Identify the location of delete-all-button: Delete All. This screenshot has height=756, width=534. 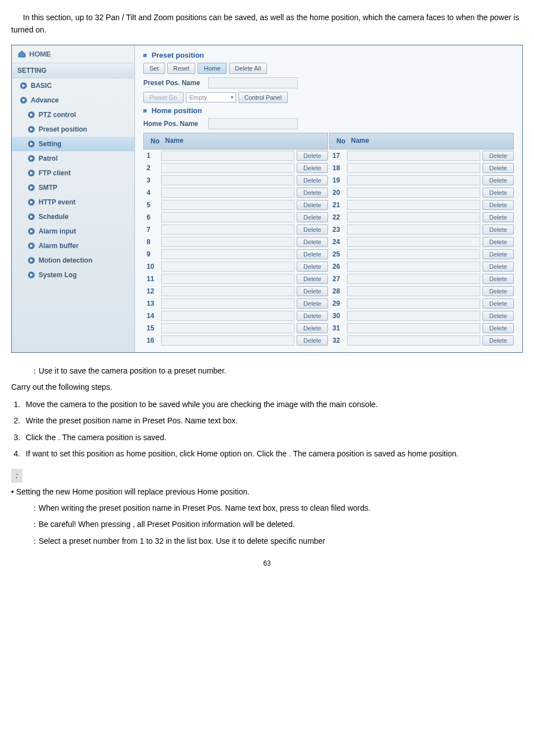
(248, 68).